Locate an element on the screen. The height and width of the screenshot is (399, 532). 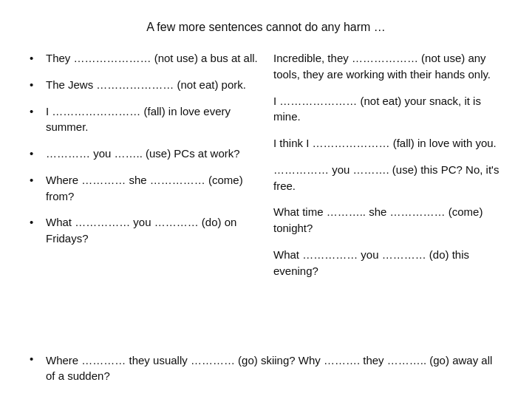
list-item: • I …………………… (fall) in love every summer… is located at coordinates (144, 120).